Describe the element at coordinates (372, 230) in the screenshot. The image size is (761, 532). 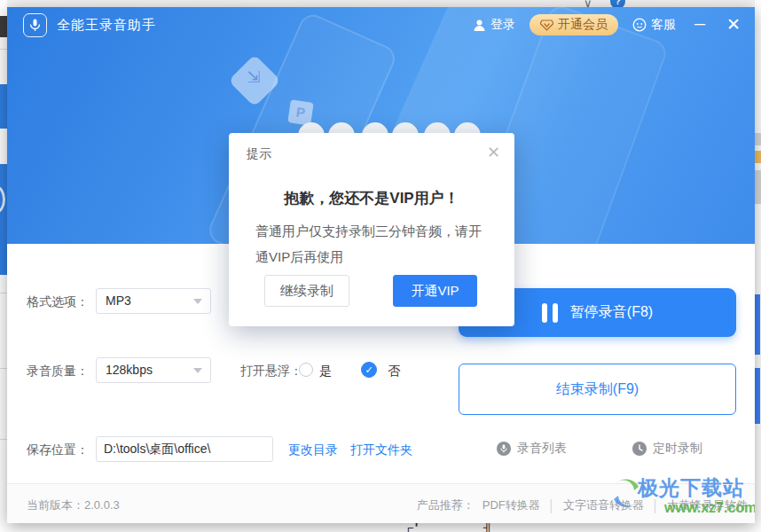
I see `vip-prompt-dialog: 提示 ✕ 抱歉，您还不是VIP用户！ 普通用户仅支持录制三分钟音频，请开通VIP…` at that location.